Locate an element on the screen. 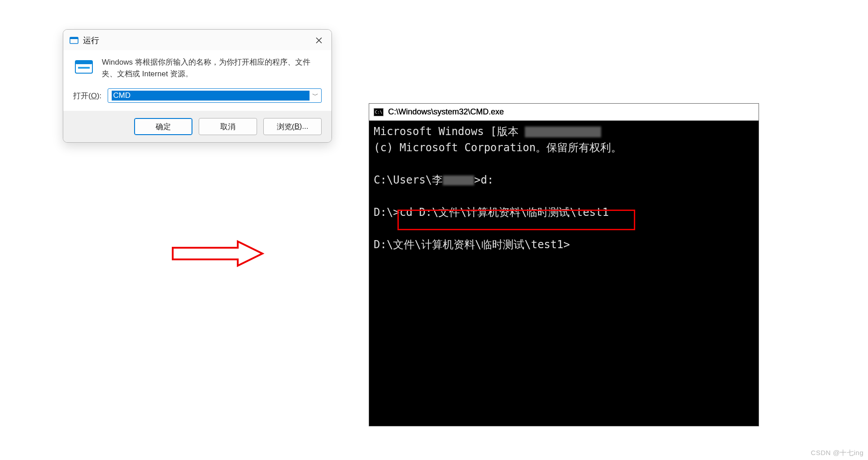 Image resolution: width=868 pixels, height=460 pixels. cmd-line-version: Microsoft Windows [版本 is located at coordinates (449, 131).